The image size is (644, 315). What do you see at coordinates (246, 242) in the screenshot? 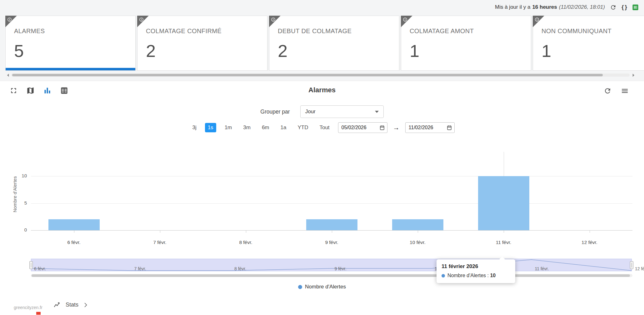
I see `x-axis-label-8-f-vr: 8 févr.` at bounding box center [246, 242].